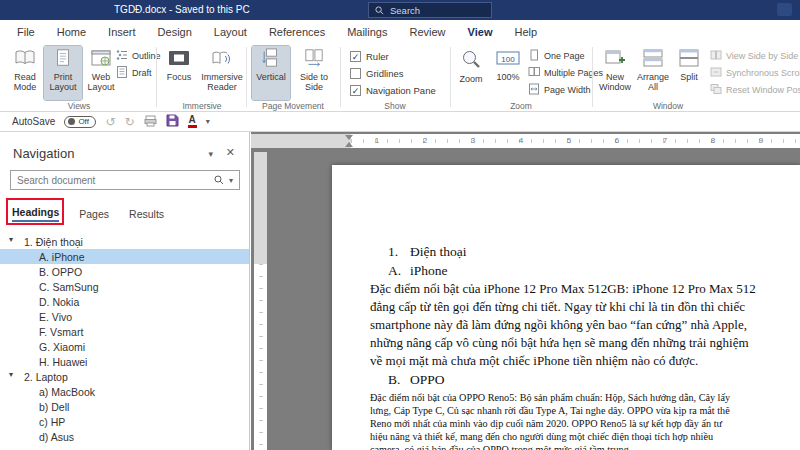  I want to click on zoom-100-icon: 100, so click(508, 60).